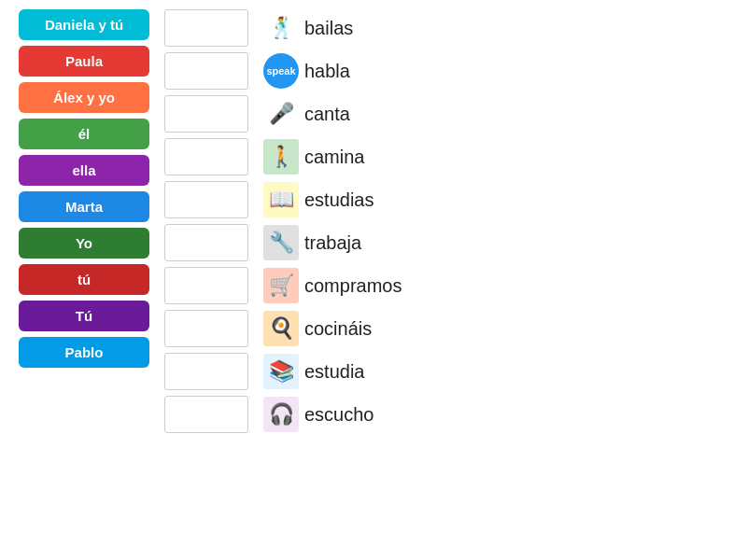 The width and height of the screenshot is (747, 560). I want to click on verb-row-7: 🍳cocináis, so click(496, 329).